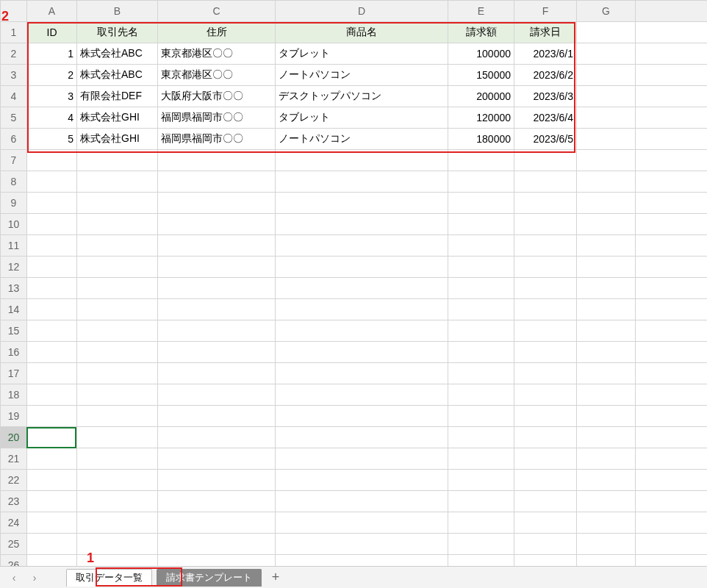 The width and height of the screenshot is (707, 588). What do you see at coordinates (217, 97) in the screenshot?
I see `cell-C4: 大阪府大阪市〇〇` at bounding box center [217, 97].